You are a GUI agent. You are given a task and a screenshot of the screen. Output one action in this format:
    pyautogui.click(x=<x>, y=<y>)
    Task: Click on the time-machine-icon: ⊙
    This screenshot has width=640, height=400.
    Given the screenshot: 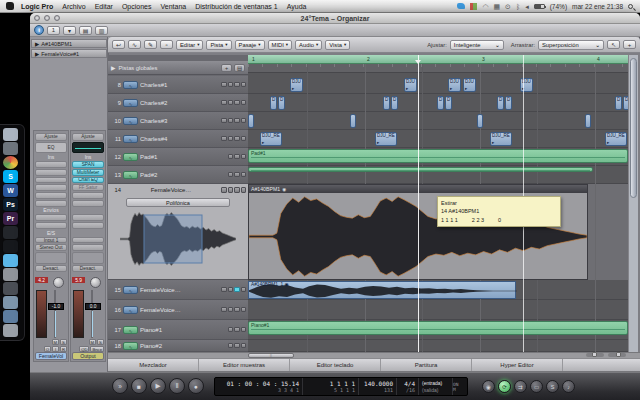 What is the action you would take?
    pyautogui.click(x=508, y=6)
    